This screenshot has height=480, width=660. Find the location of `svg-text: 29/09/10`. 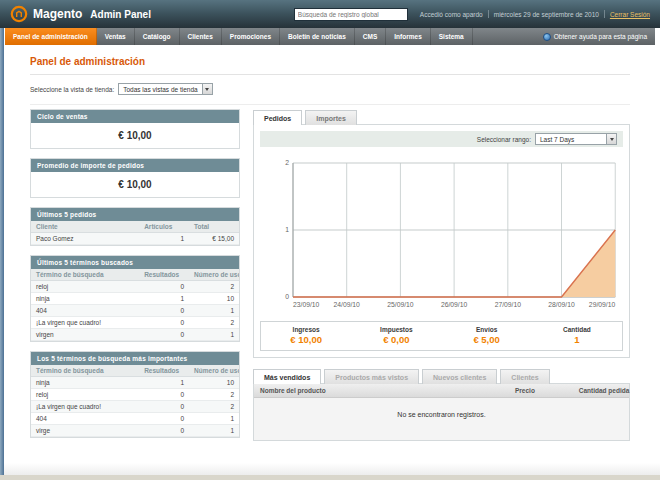

svg-text: 29/09/10 is located at coordinates (602, 304).